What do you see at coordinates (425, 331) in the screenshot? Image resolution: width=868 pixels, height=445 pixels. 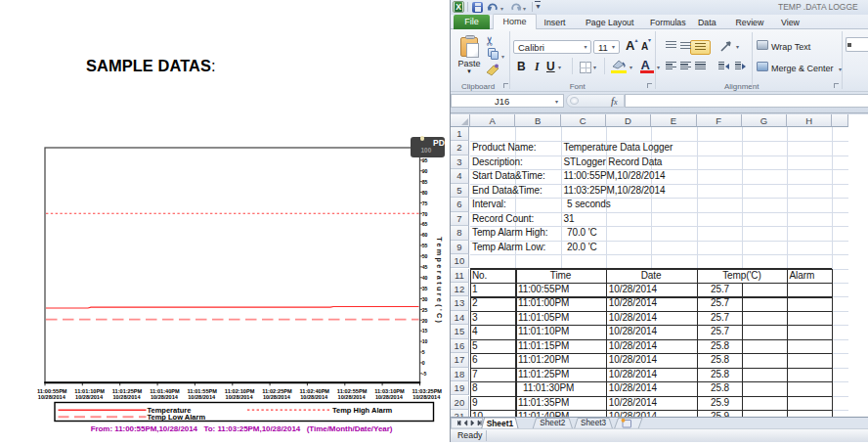 I see `svg-text: 15` at bounding box center [425, 331].